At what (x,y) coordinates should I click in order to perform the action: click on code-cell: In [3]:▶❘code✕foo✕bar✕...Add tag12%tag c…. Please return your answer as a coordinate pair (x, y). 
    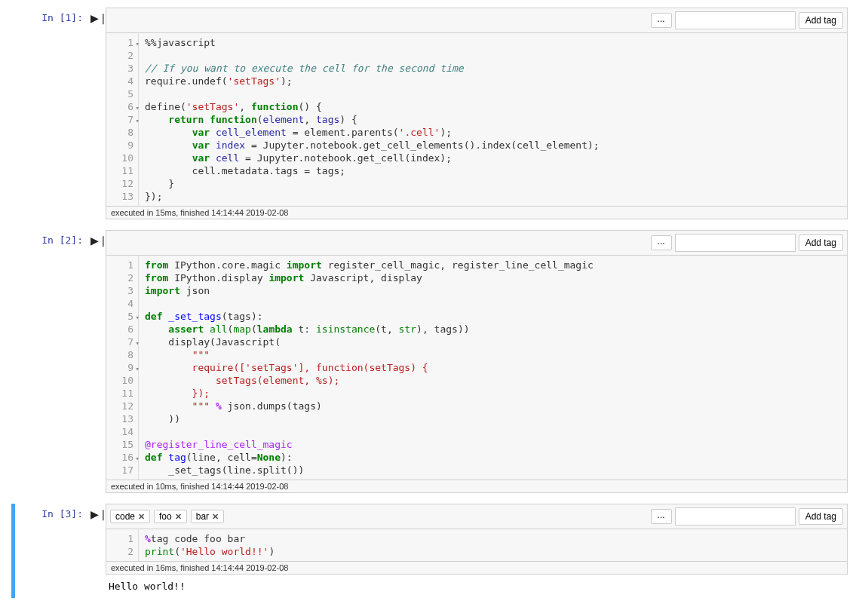
    Looking at the image, I should click on (430, 550).